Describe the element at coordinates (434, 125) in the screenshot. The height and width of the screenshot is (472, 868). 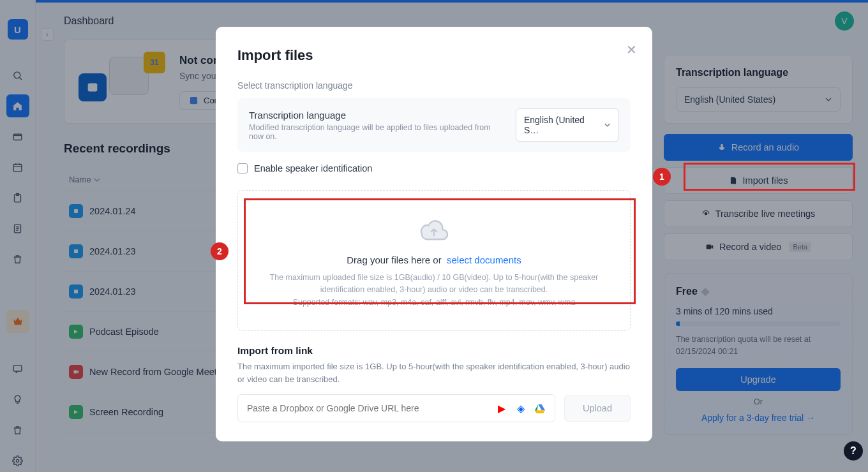
I see `language-setting-box: Transcription language Modified transcri…` at that location.